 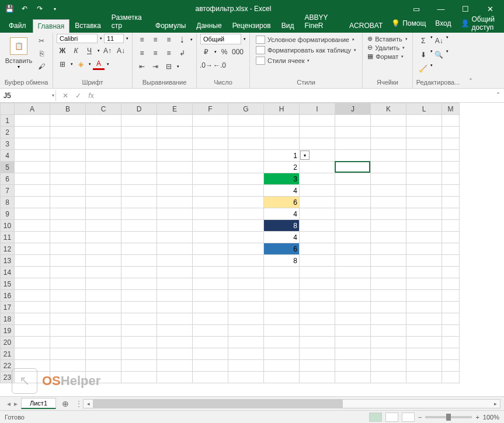 What do you see at coordinates (142, 40) in the screenshot?
I see `align-top-icon: ≡` at bounding box center [142, 40].